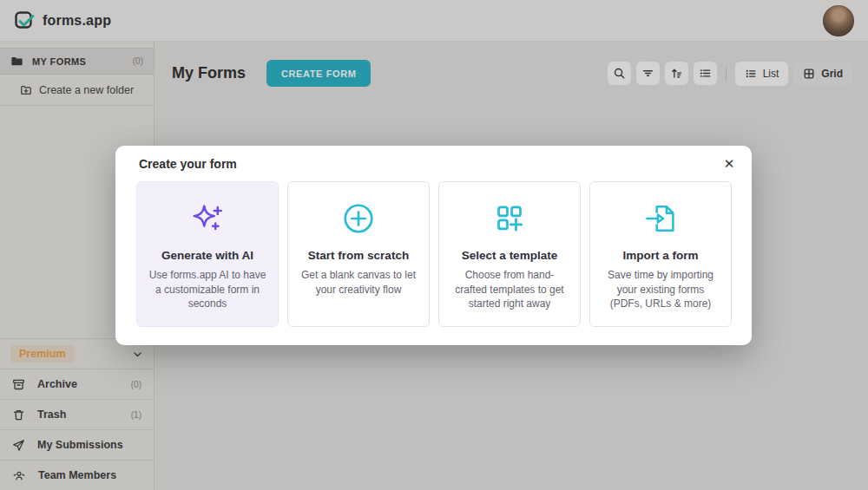  What do you see at coordinates (207, 219) in the screenshot?
I see `ai-sparkle-icon` at bounding box center [207, 219].